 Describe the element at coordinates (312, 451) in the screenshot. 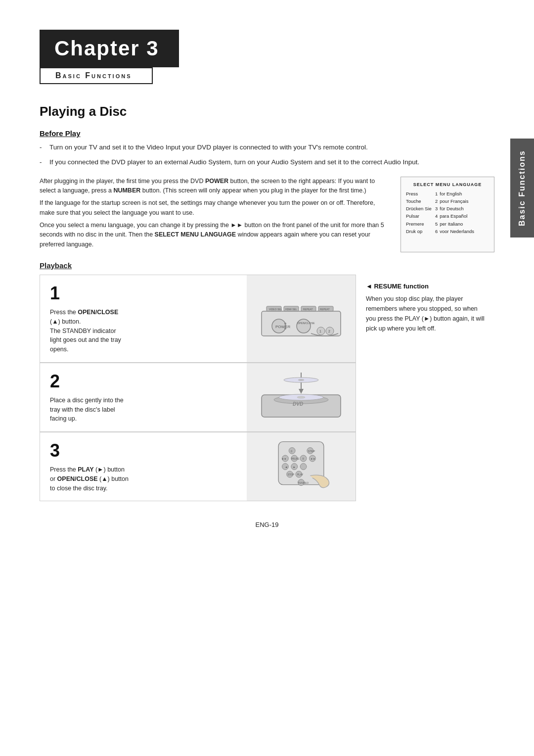

I see `svg-text: STEP` at that location.